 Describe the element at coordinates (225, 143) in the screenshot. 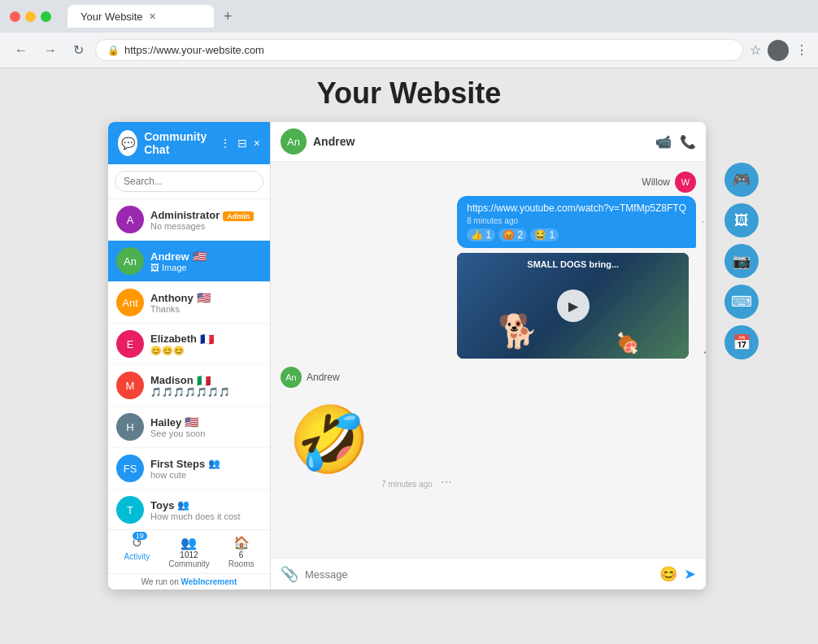

I see `sidebar-menu-icon: ⋮` at that location.